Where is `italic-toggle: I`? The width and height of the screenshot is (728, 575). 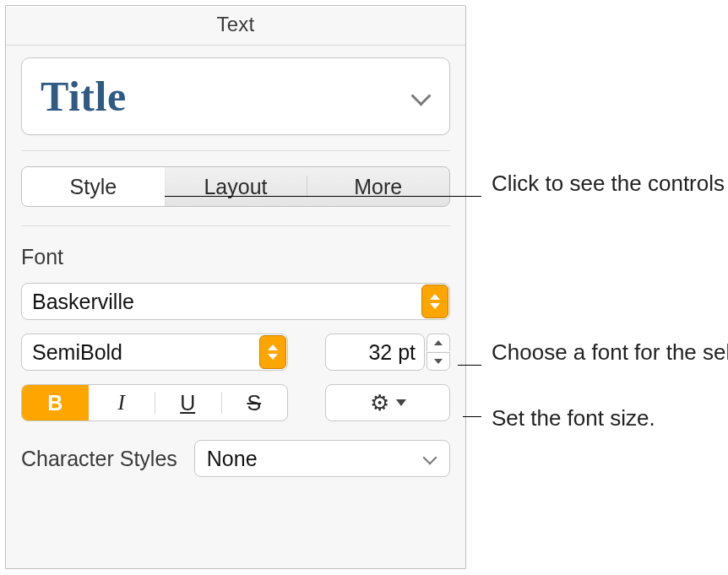 italic-toggle: I is located at coordinates (122, 403).